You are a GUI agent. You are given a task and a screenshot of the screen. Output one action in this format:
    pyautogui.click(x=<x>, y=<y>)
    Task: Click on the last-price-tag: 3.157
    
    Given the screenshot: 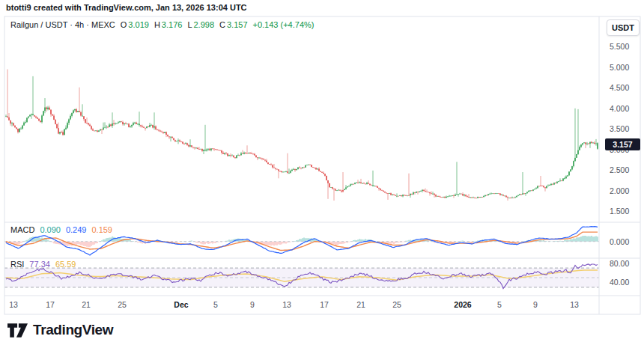 What is the action you would take?
    pyautogui.click(x=623, y=144)
    